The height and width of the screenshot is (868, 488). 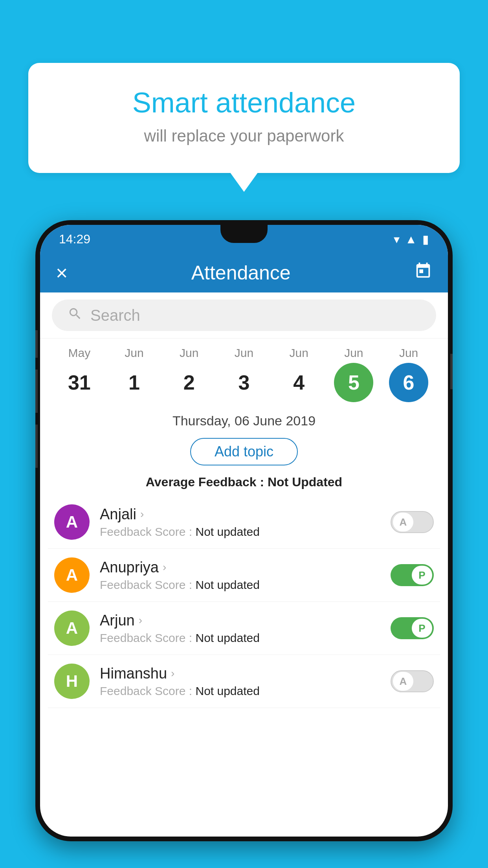 I want to click on student-item-0: AAnjali ›Feedback Score : Not updatedA, so click(x=244, y=522).